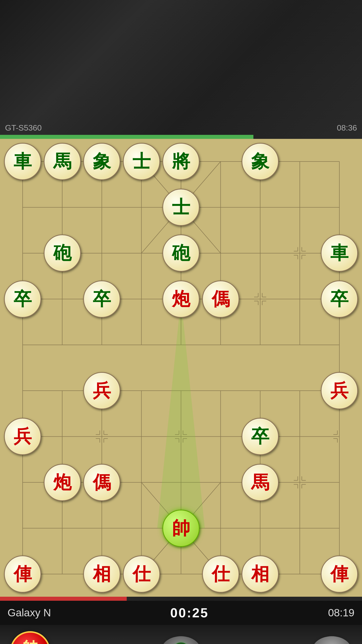 Image resolution: width=362 pixels, height=644 pixels. What do you see at coordinates (260, 162) in the screenshot?
I see `piece-p6: 象` at bounding box center [260, 162].